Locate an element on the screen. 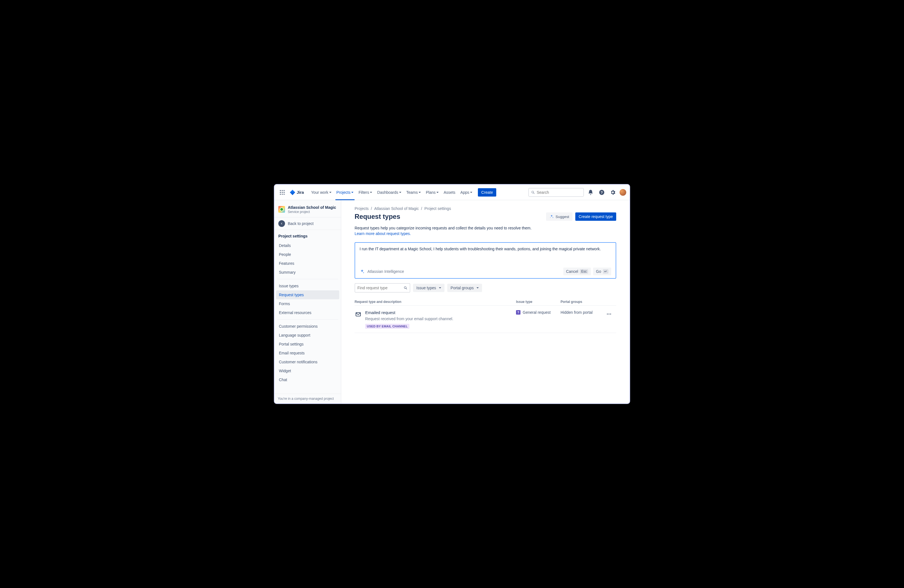 The width and height of the screenshot is (904, 588). ai-cancel-button: Cancel Esc is located at coordinates (577, 271).